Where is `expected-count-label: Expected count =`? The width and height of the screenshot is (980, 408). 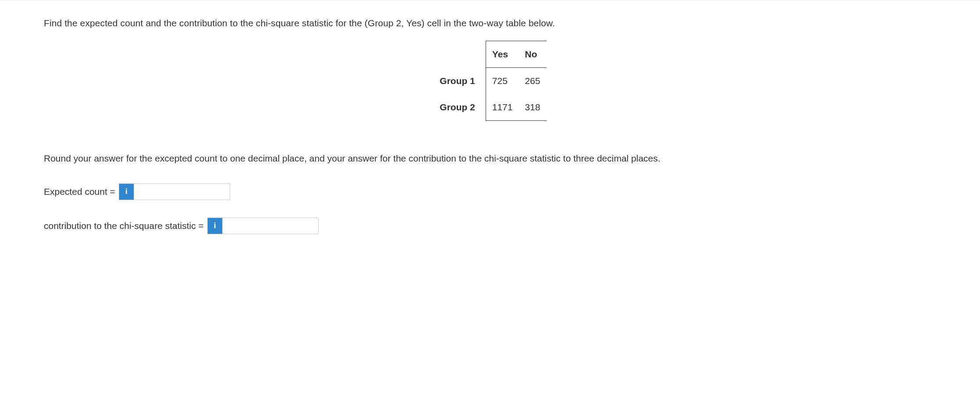
expected-count-label: Expected count = is located at coordinates (80, 192).